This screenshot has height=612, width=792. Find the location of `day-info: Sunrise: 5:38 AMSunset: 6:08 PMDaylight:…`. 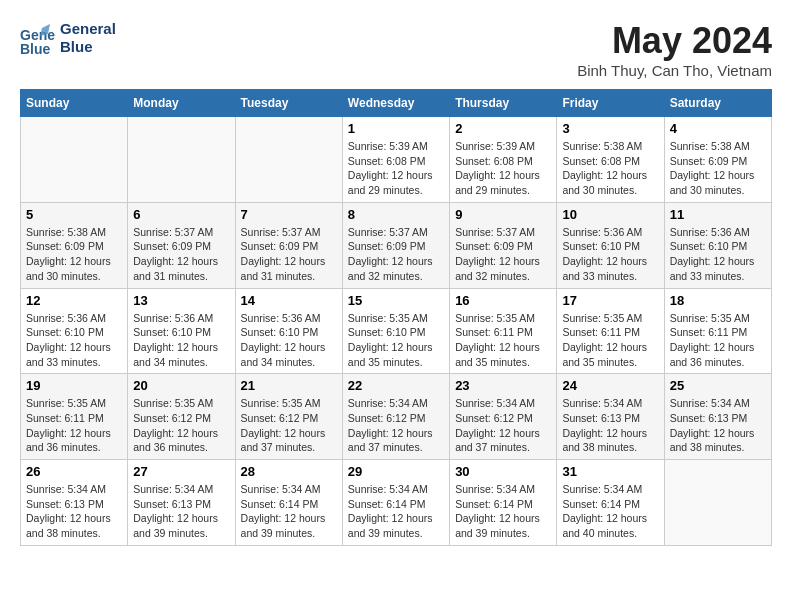

day-info: Sunrise: 5:38 AMSunset: 6:08 PMDaylight:… is located at coordinates (610, 168).